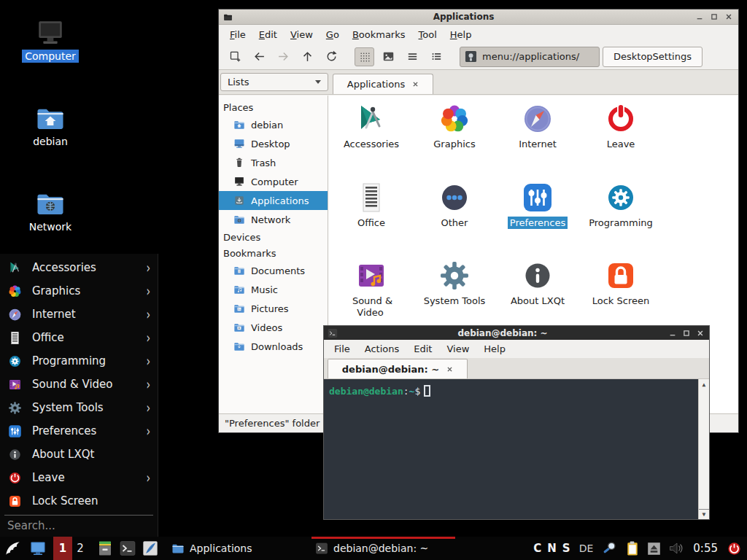  I want to click on scroll-up-icon: ▲, so click(704, 384).